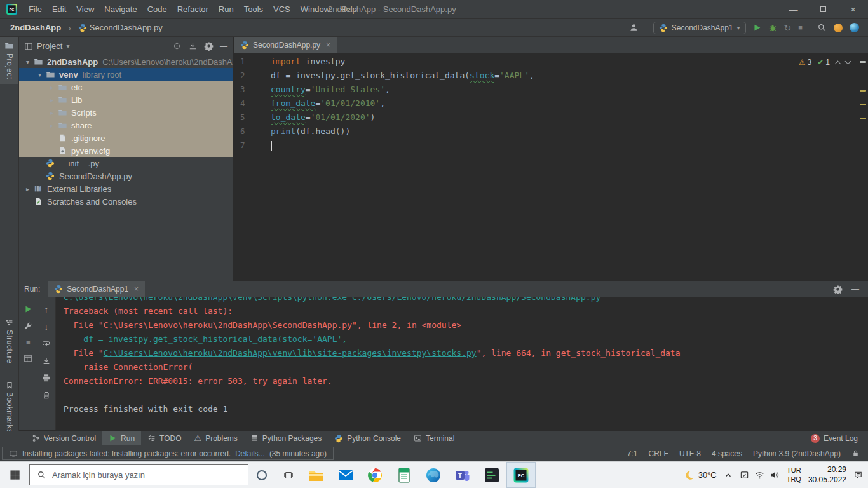  Describe the element at coordinates (97, 289) in the screenshot. I see `run-tab: SecondDashApp1 ×` at that location.